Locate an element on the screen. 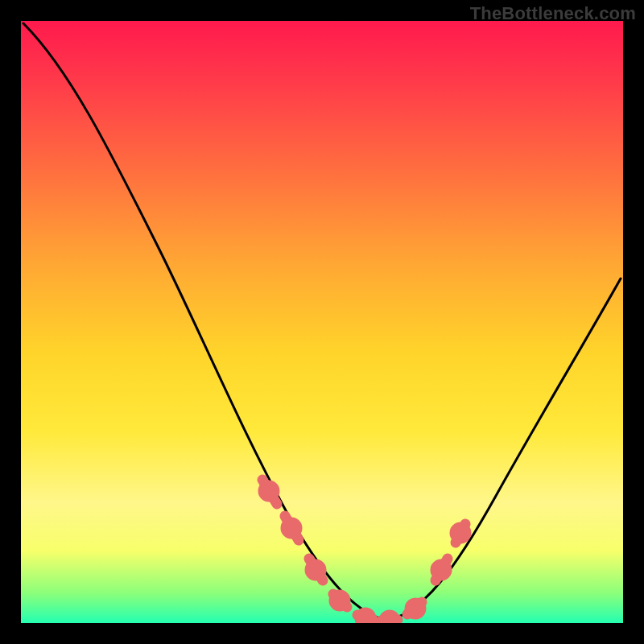 The height and width of the screenshot is (644, 644). watermark-text: TheBottleneck.com is located at coordinates (553, 14).